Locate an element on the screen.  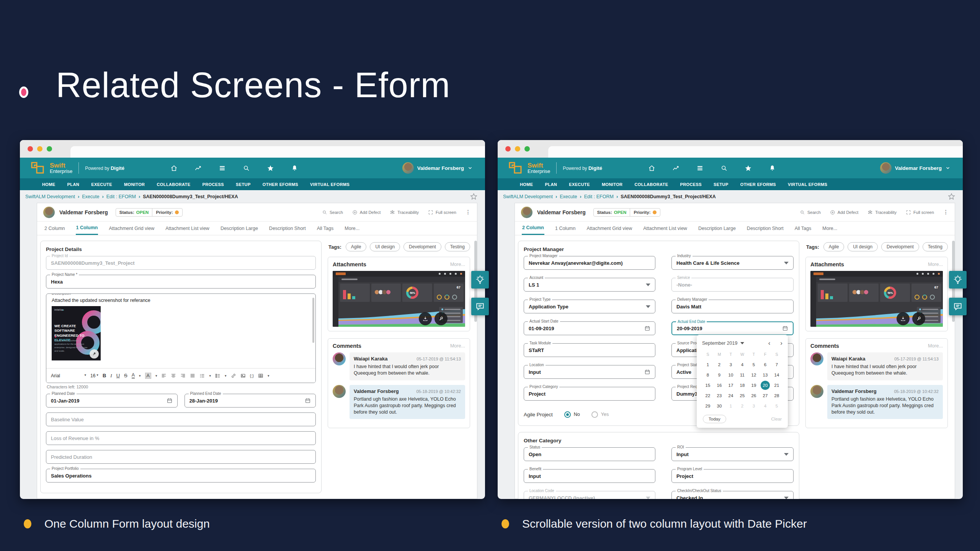
datepicker-day: 25 is located at coordinates (742, 396).